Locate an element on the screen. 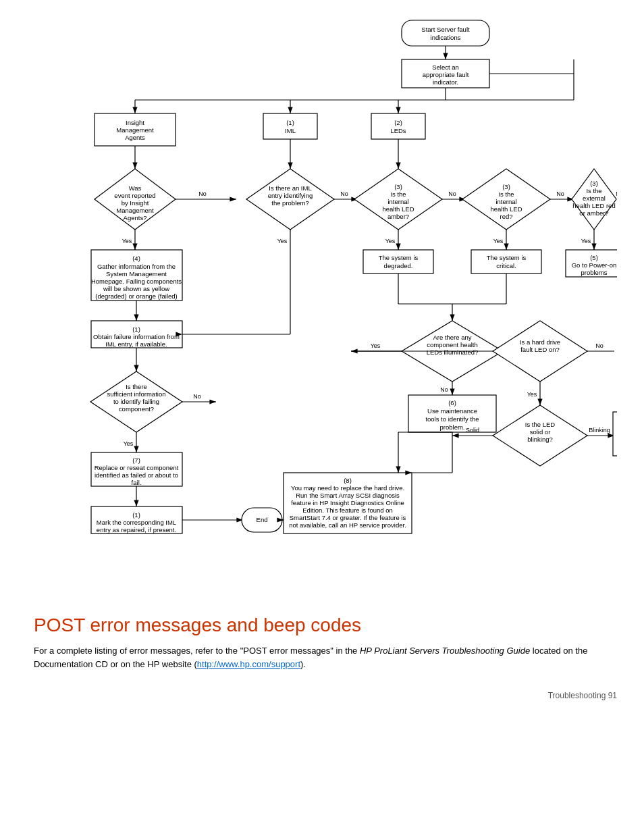 Image resolution: width=644 pixels, height=834 pixels. post-body-italic: HP ProLiant Servers Troubleshooting Guid… is located at coordinates (445, 651).